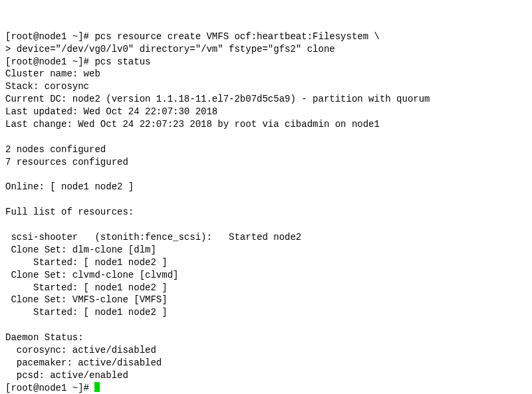 The height and width of the screenshot is (394, 532). I want to click on terminal-line: > device="/dev/vg0/lv0" directory="/vm" …, so click(170, 49).